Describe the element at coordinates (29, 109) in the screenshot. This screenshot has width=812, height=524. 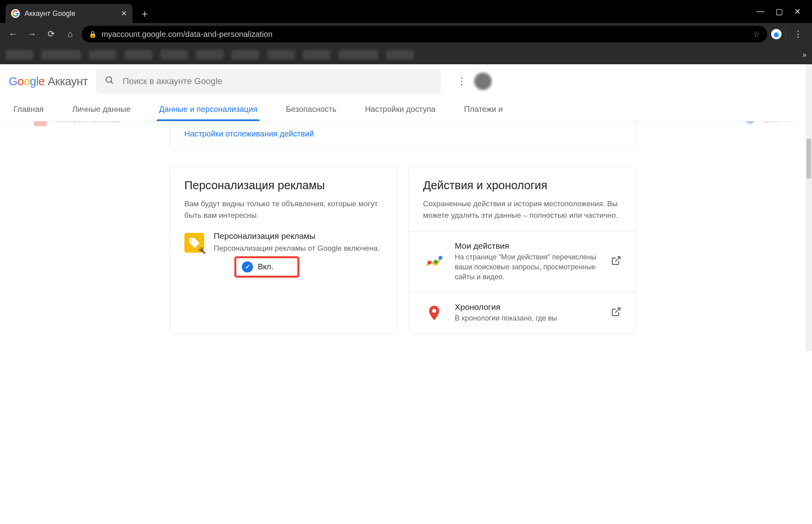
I see `tab-main: Главная` at that location.